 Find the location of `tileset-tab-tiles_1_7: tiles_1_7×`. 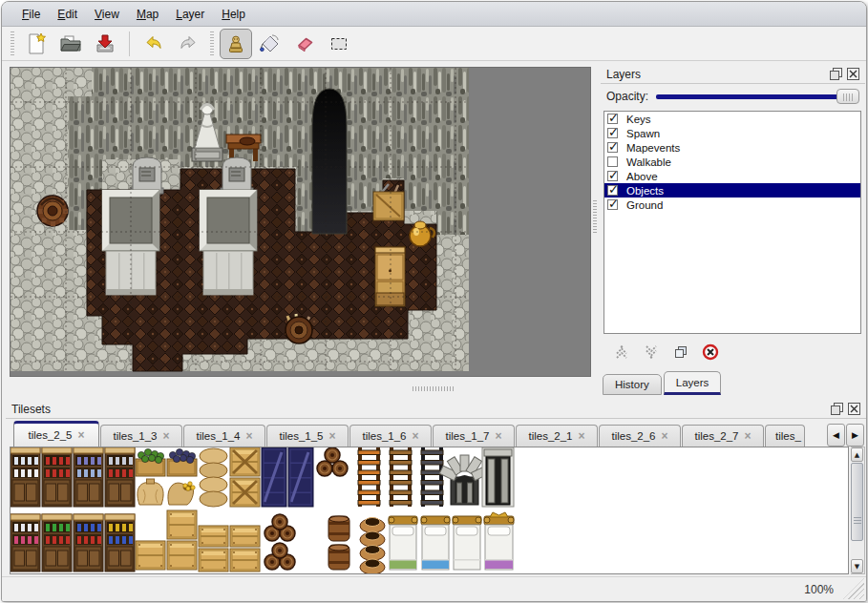

tileset-tab-tiles_1_7: tiles_1_7× is located at coordinates (474, 435).